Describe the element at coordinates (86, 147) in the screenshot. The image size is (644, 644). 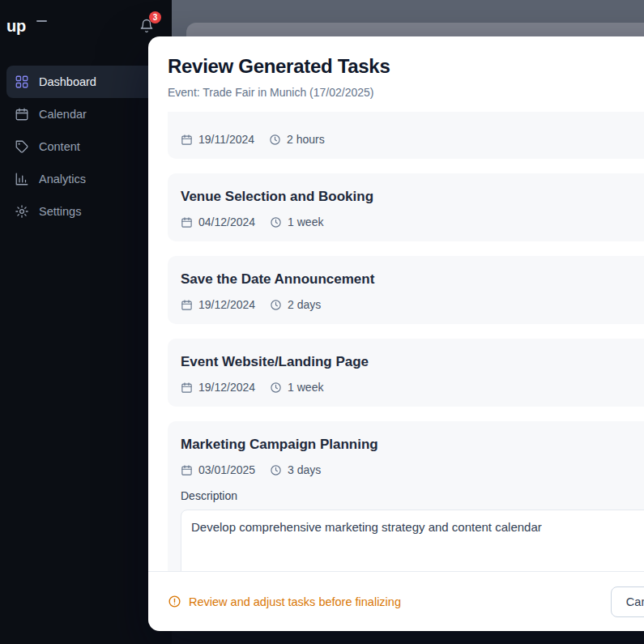
I see `sidebar-nav: Dashboard Calendar Content` at that location.